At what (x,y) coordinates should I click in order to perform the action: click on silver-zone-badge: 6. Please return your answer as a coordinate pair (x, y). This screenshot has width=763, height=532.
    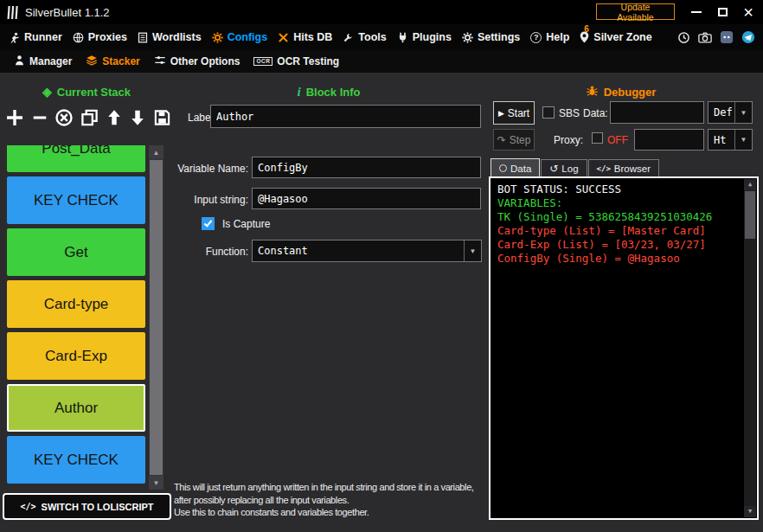
    Looking at the image, I should click on (587, 29).